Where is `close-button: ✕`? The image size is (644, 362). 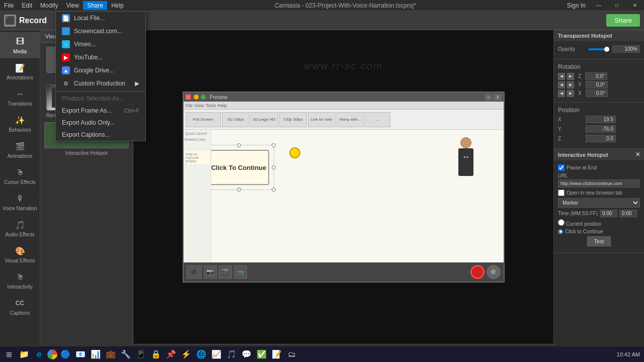
close-button: ✕ is located at coordinates (635, 6).